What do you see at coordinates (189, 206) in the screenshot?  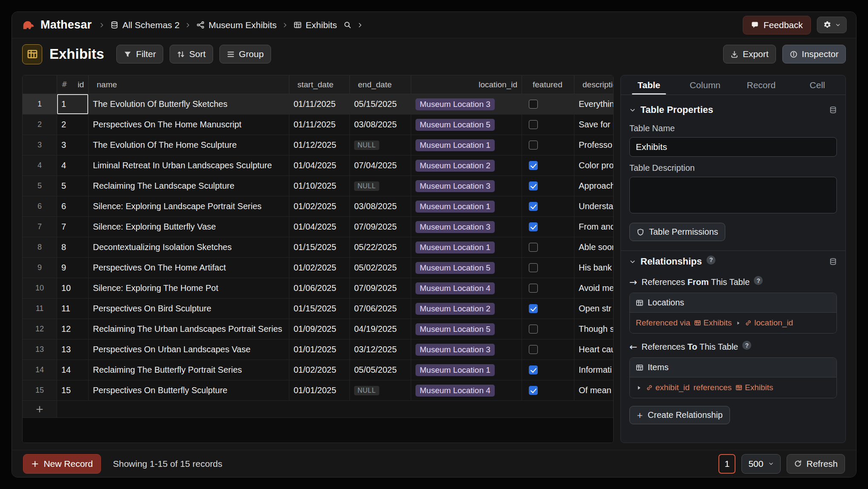 I see `name-cell: Silence: Exploring Landscape Portrait Se…` at bounding box center [189, 206].